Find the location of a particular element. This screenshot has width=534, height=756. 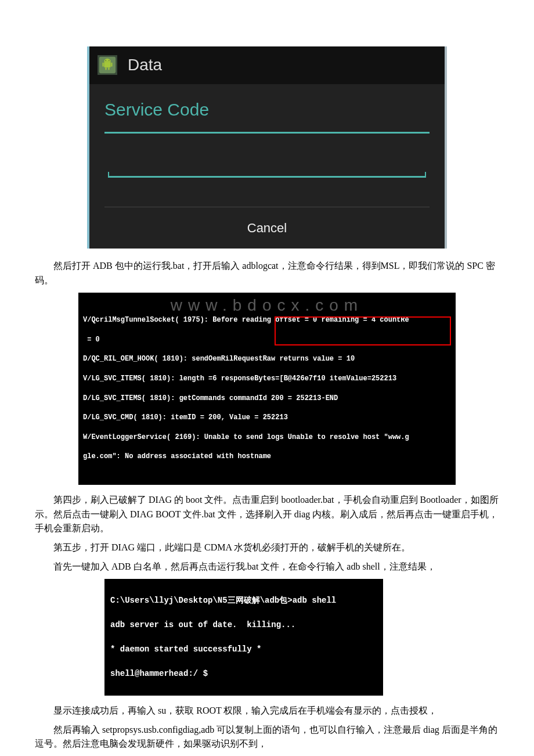

cancel-button: Cancel is located at coordinates (267, 228).